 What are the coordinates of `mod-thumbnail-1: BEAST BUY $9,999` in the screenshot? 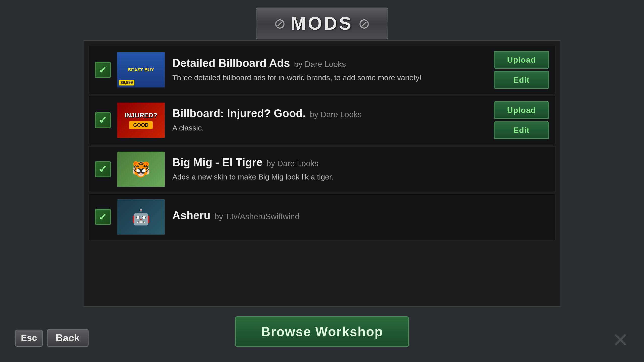 It's located at (141, 70).